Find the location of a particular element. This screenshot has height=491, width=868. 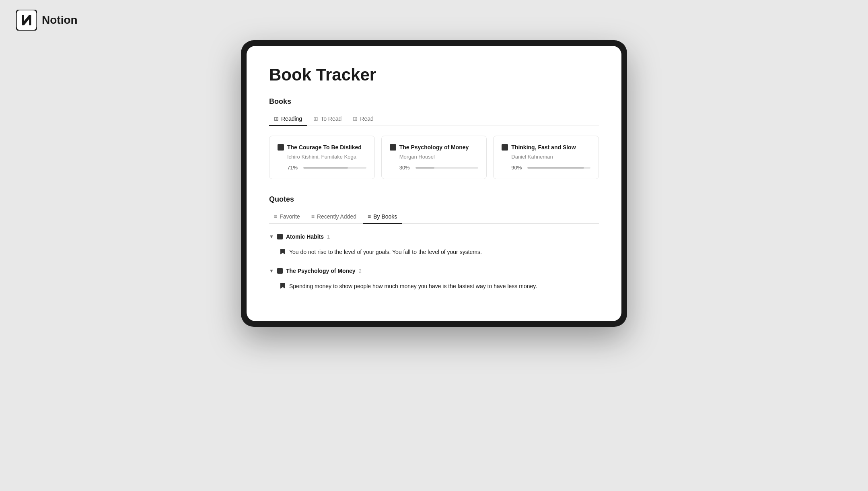

app-name: Notion is located at coordinates (60, 20).